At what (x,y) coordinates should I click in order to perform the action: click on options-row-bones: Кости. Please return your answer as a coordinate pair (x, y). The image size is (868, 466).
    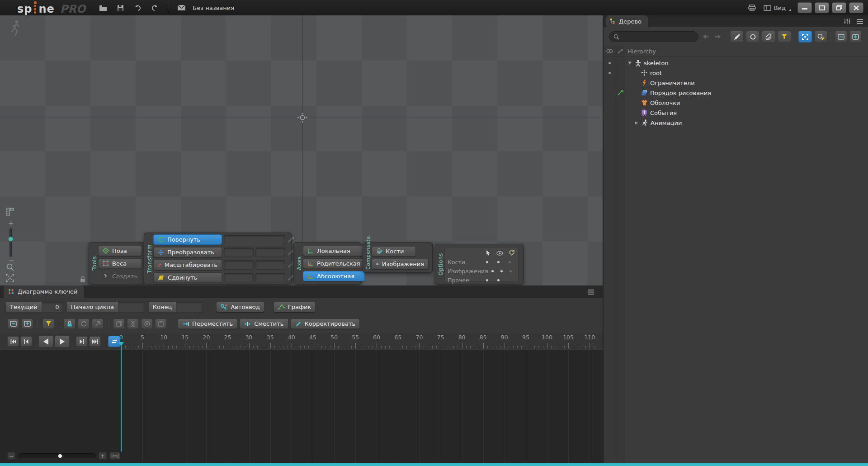
    Looking at the image, I should click on (481, 262).